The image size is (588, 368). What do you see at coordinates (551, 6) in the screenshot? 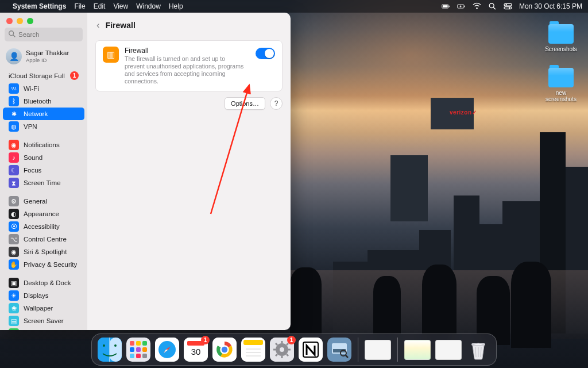
I see `menubar-datetime: Mon 30 Oct 6:15 PM` at bounding box center [551, 6].